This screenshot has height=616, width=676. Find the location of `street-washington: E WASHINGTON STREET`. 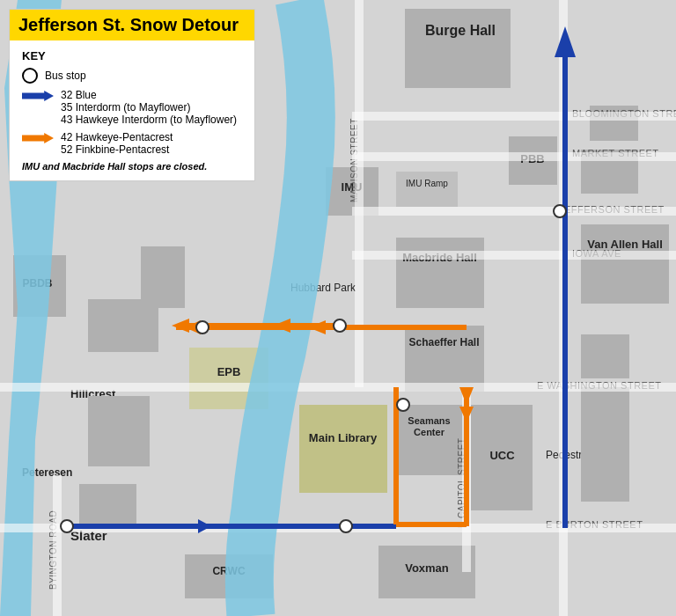

street-washington: E WASHINGTON STREET is located at coordinates (599, 385).